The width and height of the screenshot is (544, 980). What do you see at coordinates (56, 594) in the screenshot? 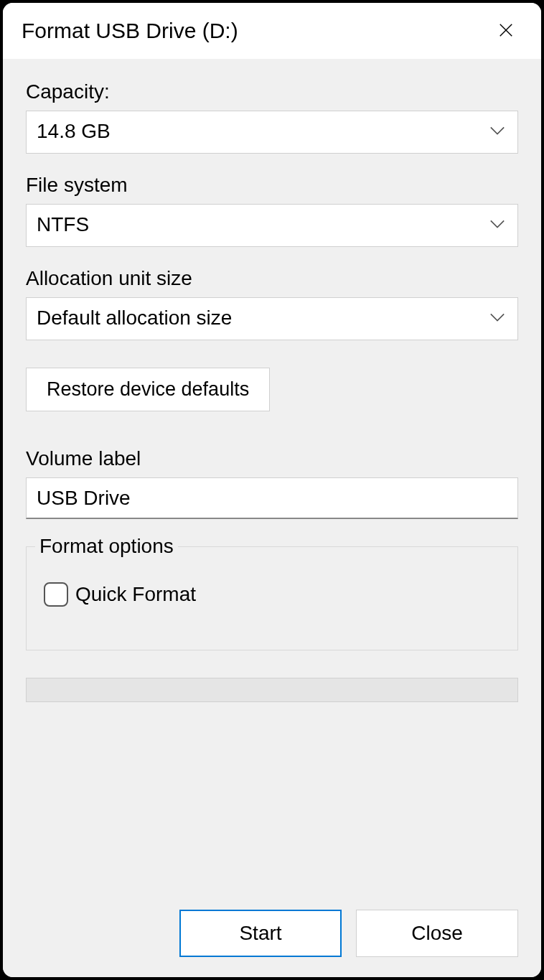
I see `quick-format-checkbox` at bounding box center [56, 594].